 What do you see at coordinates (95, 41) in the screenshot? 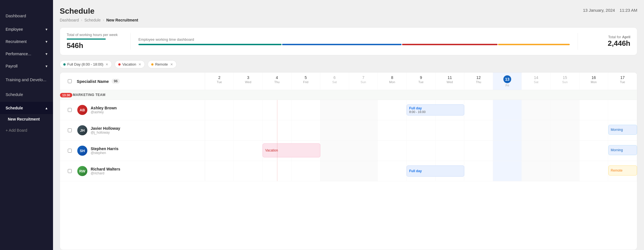
I see `stats-weekly: Total of working hours per week 546h` at bounding box center [95, 41].